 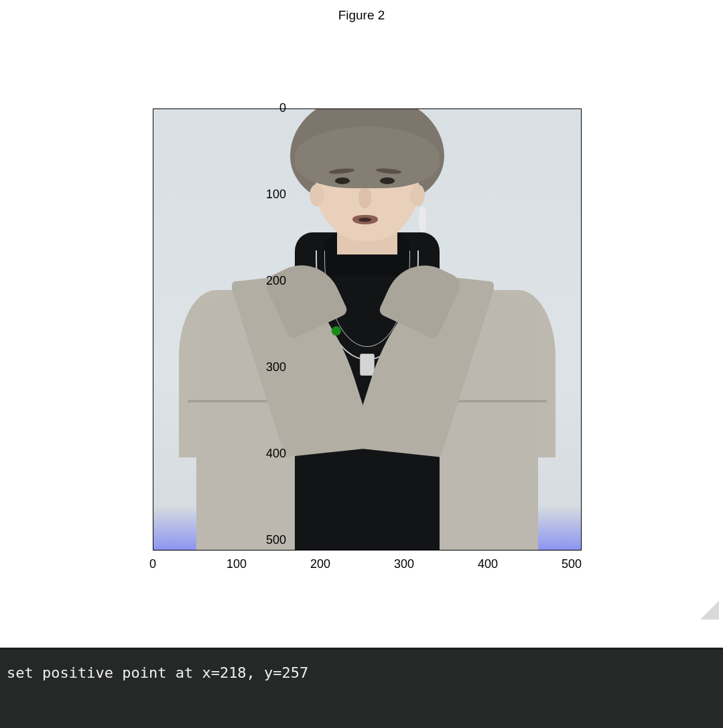 What do you see at coordinates (710, 610) in the screenshot?
I see `resize-grip-icon` at bounding box center [710, 610].